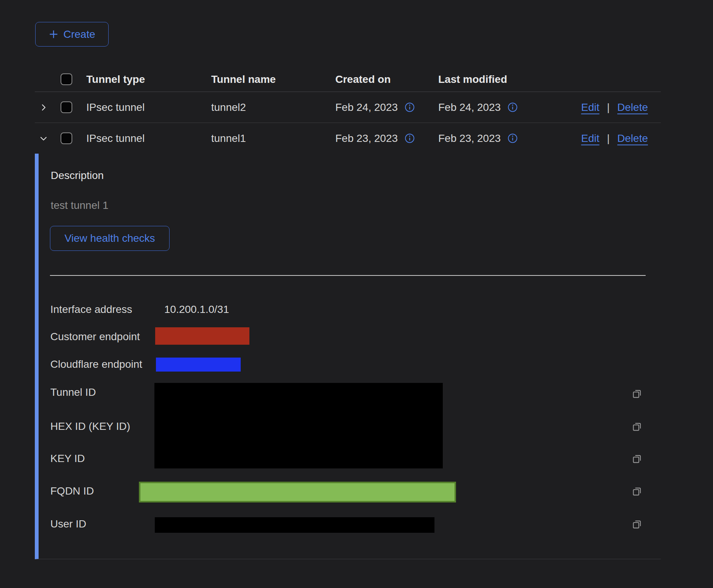 Image resolution: width=713 pixels, height=588 pixels. I want to click on row1-check-cell, so click(73, 107).